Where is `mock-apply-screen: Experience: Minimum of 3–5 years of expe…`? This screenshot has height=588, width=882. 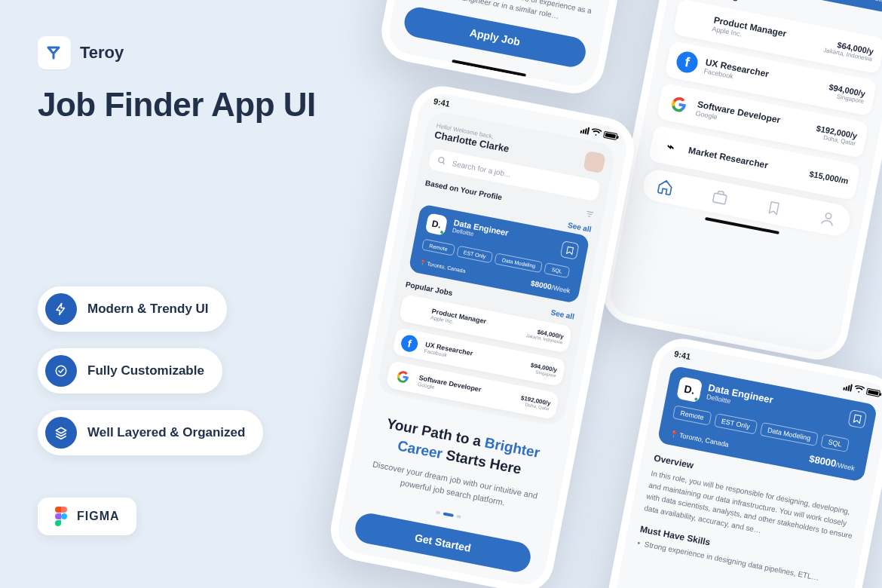
mock-apply-screen: Experience: Minimum of 3–5 years of expe… is located at coordinates (509, 50).